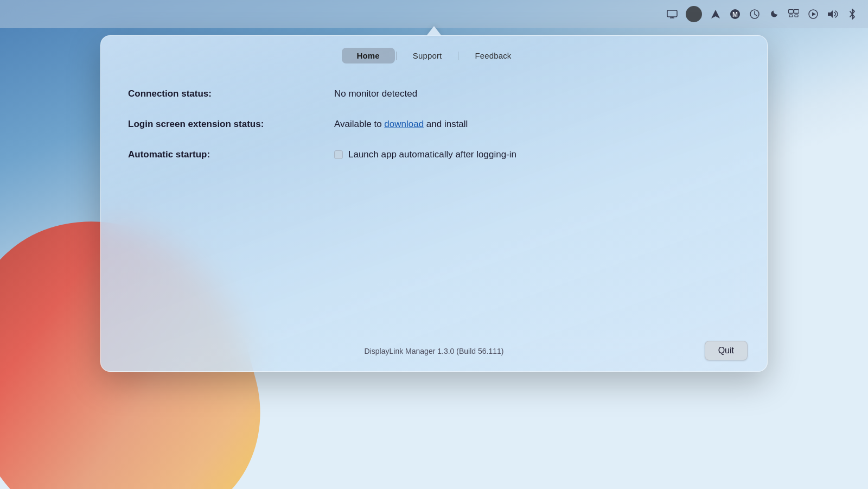  What do you see at coordinates (434, 124) in the screenshot?
I see `login-extension-row: Login screen extension status: Available…` at bounding box center [434, 124].